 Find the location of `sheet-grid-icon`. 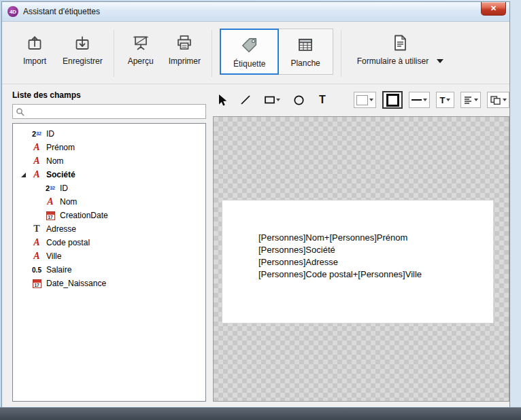

sheet-grid-icon is located at coordinates (305, 44).